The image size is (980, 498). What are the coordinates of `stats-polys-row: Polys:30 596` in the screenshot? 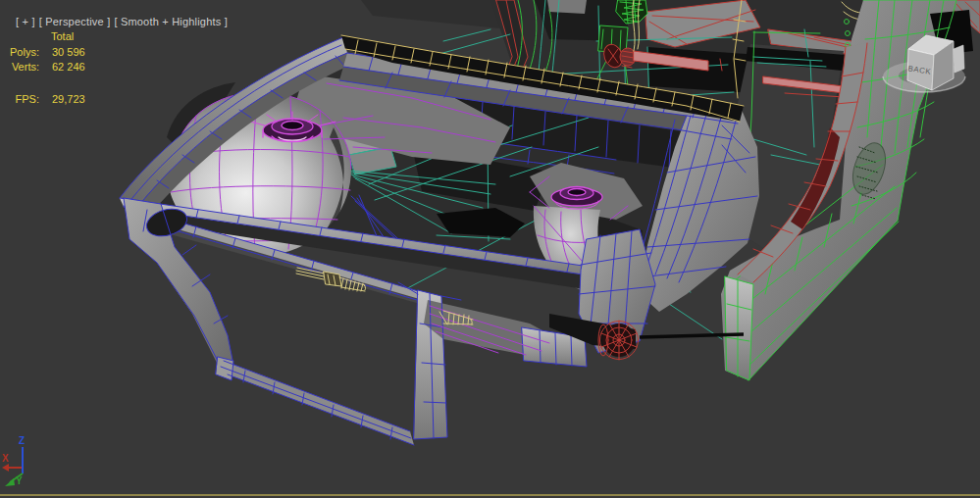 It's located at (47, 53).